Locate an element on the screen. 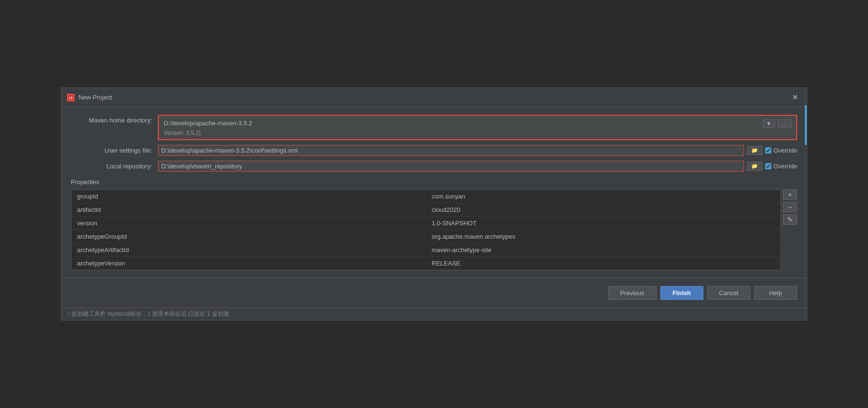 The height and width of the screenshot is (408, 868). property-key: artifactId is located at coordinates (249, 210).